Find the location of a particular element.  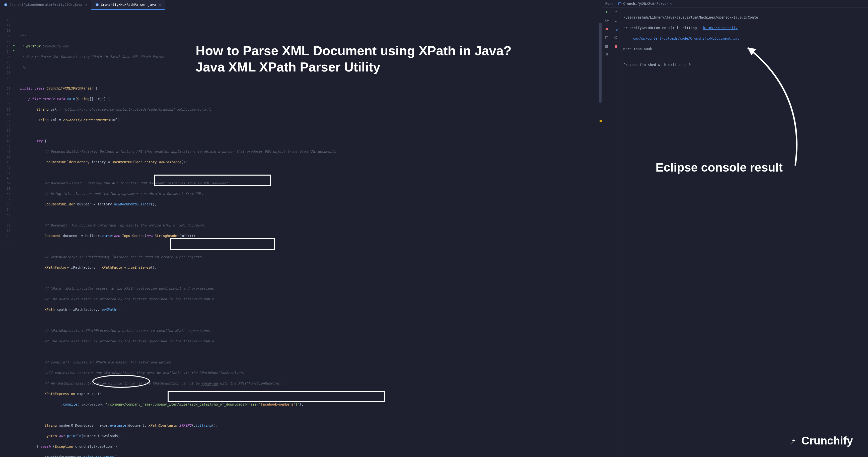

run-class-icon: ▶ is located at coordinates (14, 45).